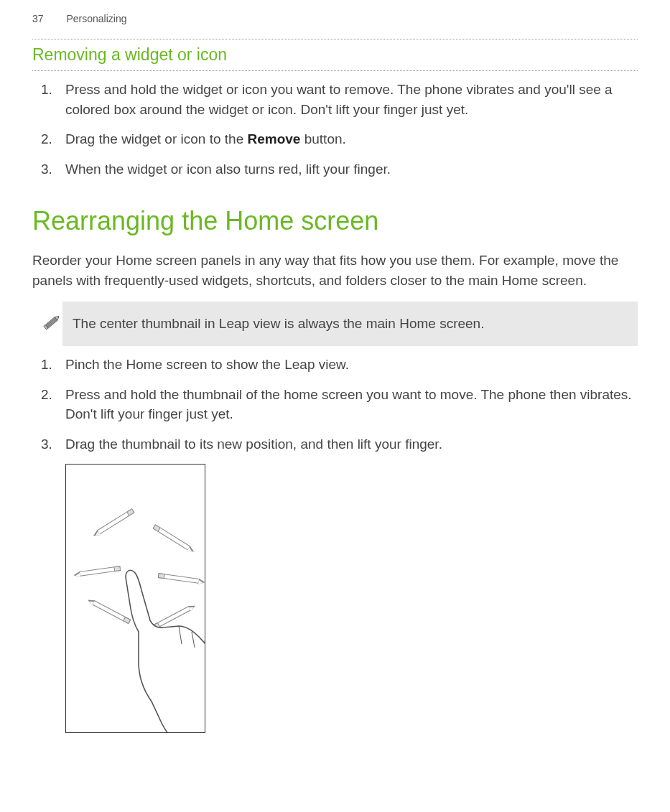 The image size is (670, 812). I want to click on step-item: Drag the widget or icon to the Remove bu…, so click(350, 139).